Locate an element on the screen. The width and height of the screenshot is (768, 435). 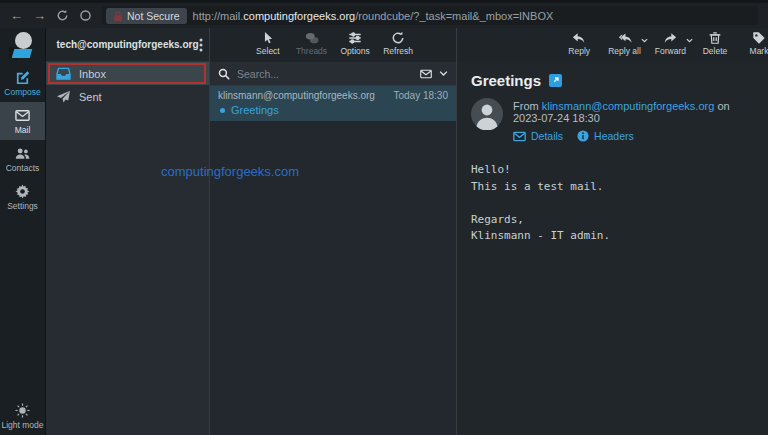
logo-cube is located at coordinates (22, 54).